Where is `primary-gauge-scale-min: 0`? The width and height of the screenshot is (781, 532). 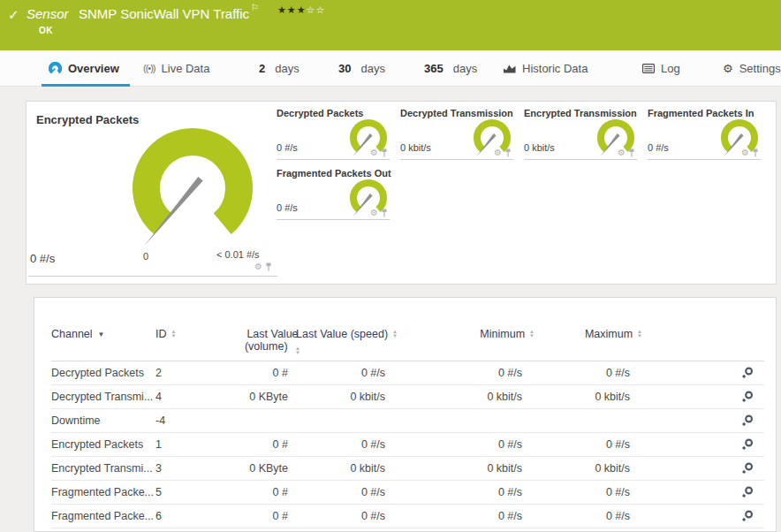
primary-gauge-scale-min: 0 is located at coordinates (146, 256).